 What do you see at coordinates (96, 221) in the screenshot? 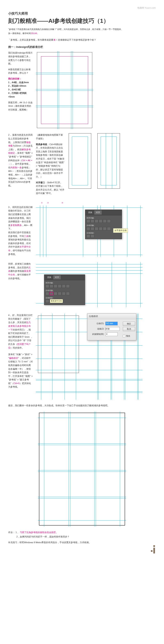
I see `align-right-icon` at bounding box center [96, 221].